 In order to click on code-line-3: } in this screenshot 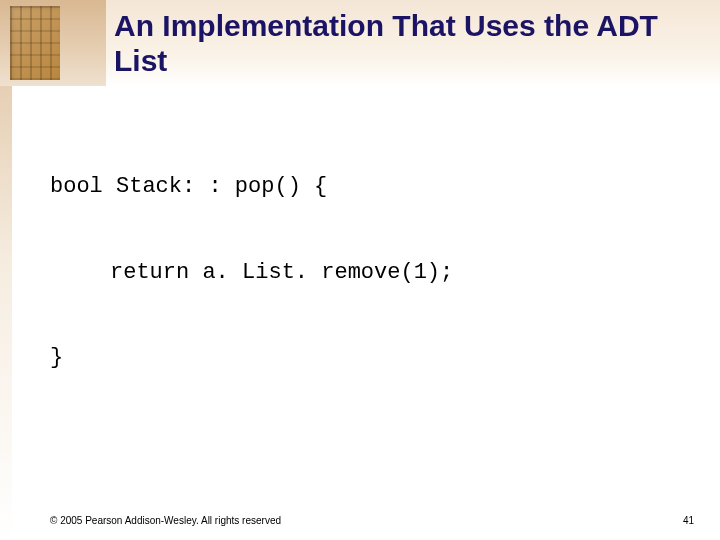, I will do `click(56, 358)`.